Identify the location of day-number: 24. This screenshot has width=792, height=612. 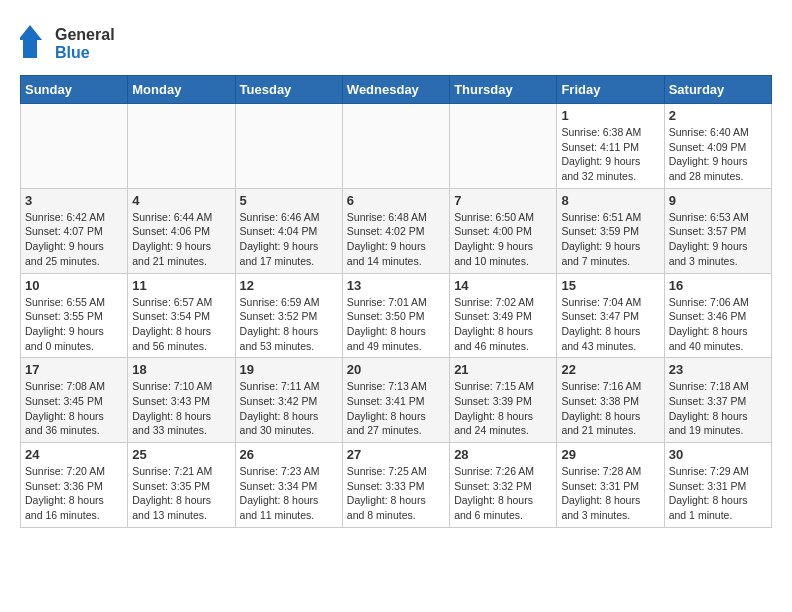
(74, 454).